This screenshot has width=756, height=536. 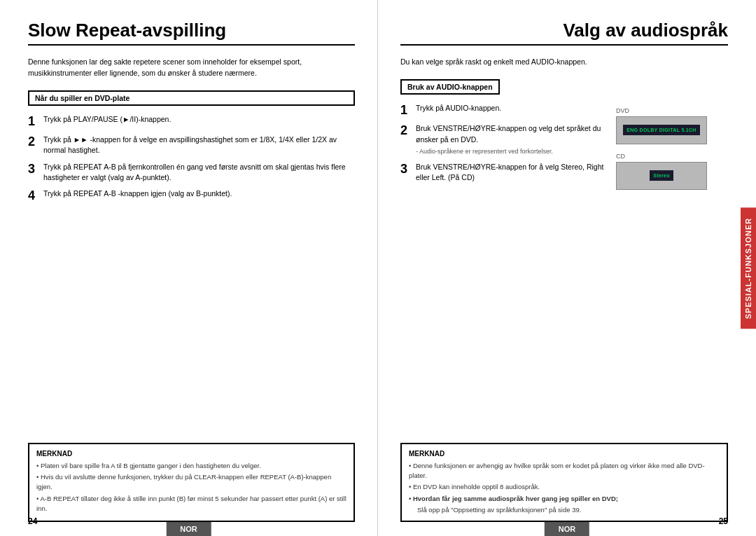 I want to click on dvd-label: DVD, so click(x=672, y=111).